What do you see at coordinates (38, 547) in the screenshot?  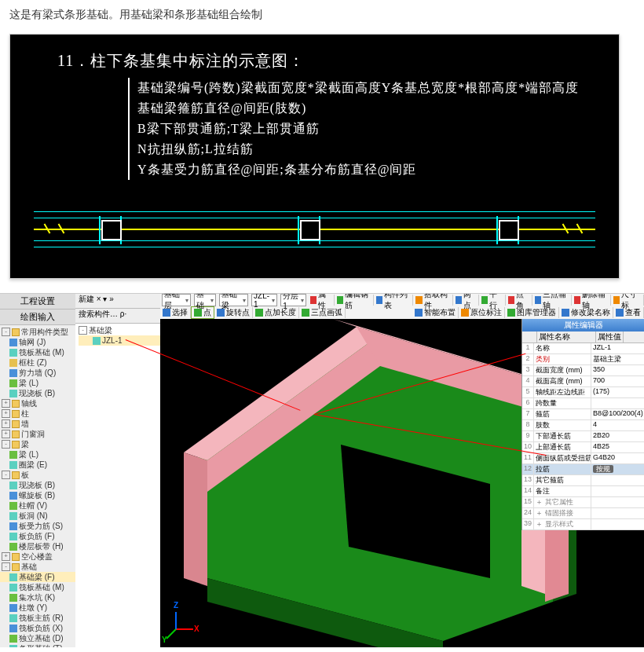 I see `nav-item: 楼层板带 (H)` at bounding box center [38, 547].